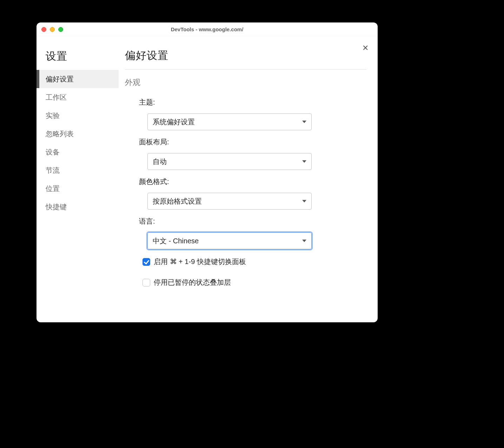  I want to click on field-color-format: 颜色格式: 按原始格式设置, so click(253, 193).